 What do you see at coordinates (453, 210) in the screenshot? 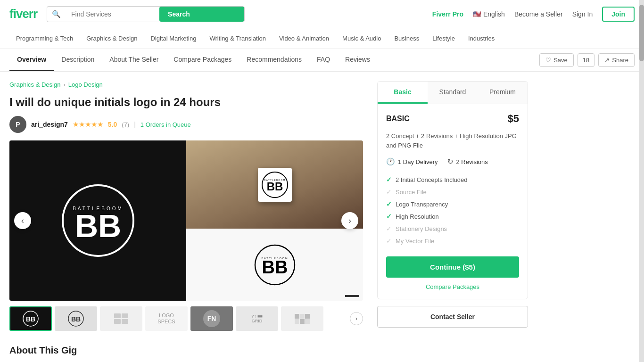
I see `features-list: ✓ 2 Initial Concepts Included ✓ Source F…` at bounding box center [453, 210].